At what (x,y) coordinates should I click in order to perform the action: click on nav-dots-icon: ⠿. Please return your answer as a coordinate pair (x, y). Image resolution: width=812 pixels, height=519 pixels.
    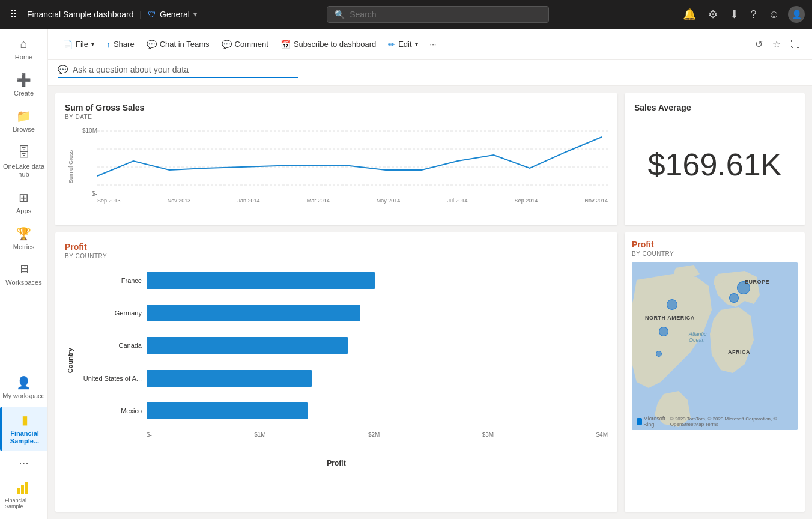
    Looking at the image, I should click on (13, 14).